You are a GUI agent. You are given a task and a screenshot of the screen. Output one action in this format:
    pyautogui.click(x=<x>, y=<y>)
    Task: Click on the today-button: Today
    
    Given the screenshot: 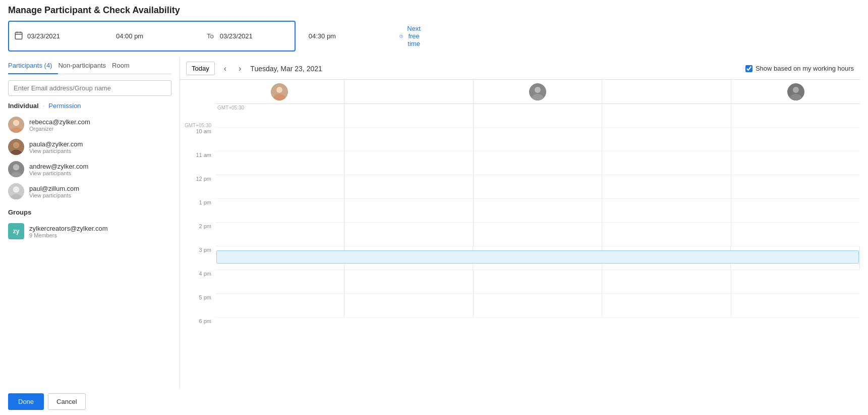 What is the action you would take?
    pyautogui.click(x=201, y=69)
    